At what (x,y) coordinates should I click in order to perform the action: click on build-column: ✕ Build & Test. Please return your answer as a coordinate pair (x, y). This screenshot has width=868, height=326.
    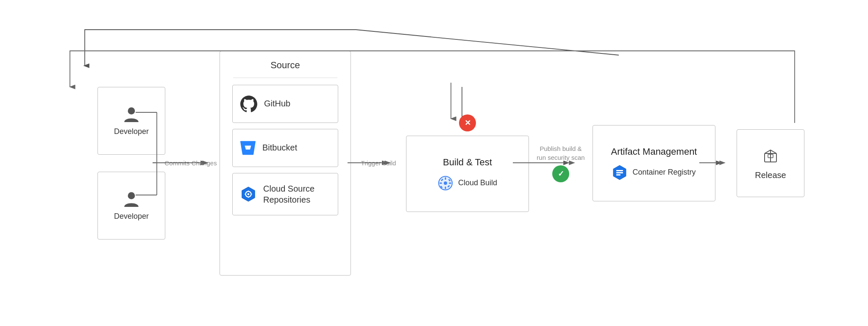
    Looking at the image, I should click on (467, 163).